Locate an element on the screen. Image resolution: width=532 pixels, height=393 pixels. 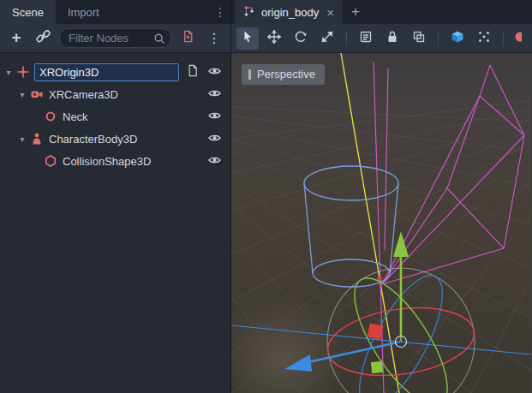
dock-extra-menu-icon: ⋮ is located at coordinates (214, 39).